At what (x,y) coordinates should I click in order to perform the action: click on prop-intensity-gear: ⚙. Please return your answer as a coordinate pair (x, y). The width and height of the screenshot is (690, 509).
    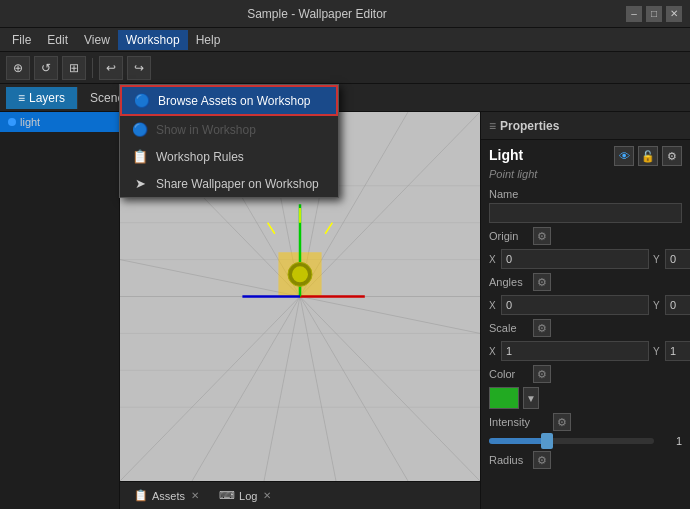
    Looking at the image, I should click on (562, 422).